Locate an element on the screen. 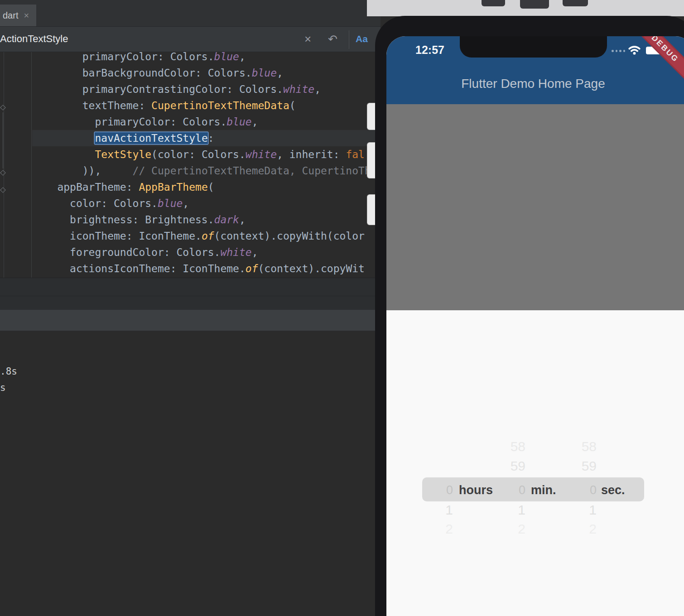 The width and height of the screenshot is (684, 616). picker-selected-seconds: 0 is located at coordinates (583, 490).